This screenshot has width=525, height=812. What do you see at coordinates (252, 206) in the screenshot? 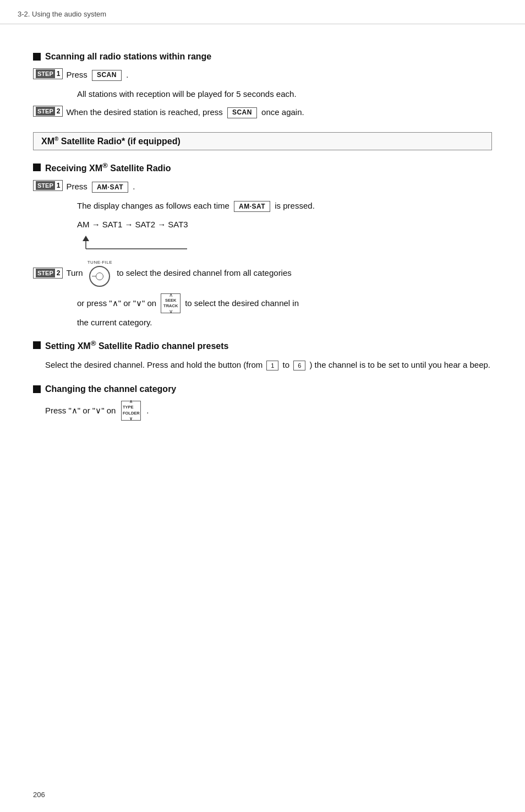
I see `amsat-button-2: AM·SAT` at bounding box center [252, 206].